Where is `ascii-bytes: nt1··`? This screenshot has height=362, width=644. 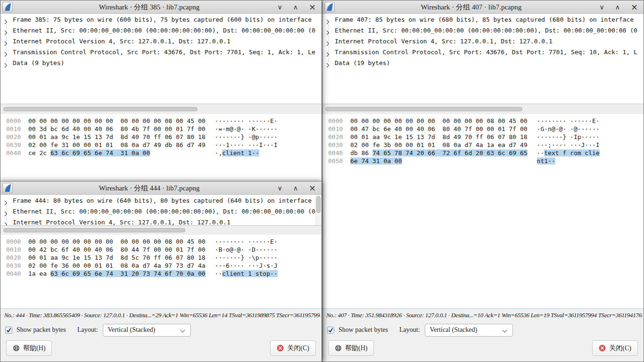 ascii-bytes: nt1·· is located at coordinates (546, 161).